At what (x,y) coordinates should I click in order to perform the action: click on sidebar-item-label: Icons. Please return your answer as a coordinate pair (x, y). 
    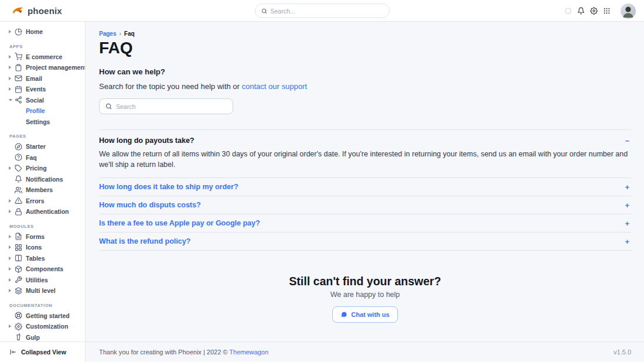
    Looking at the image, I should click on (34, 247).